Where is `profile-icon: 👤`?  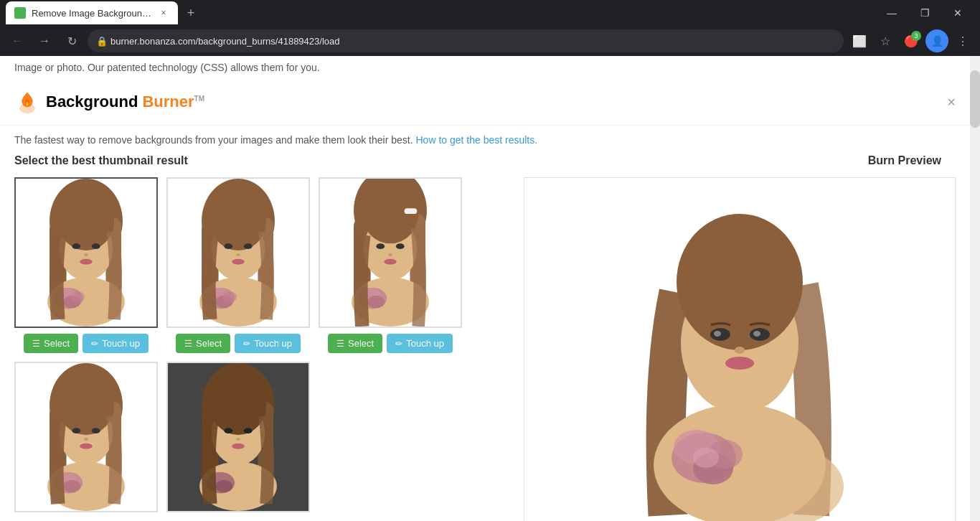
profile-icon: 👤 is located at coordinates (937, 41).